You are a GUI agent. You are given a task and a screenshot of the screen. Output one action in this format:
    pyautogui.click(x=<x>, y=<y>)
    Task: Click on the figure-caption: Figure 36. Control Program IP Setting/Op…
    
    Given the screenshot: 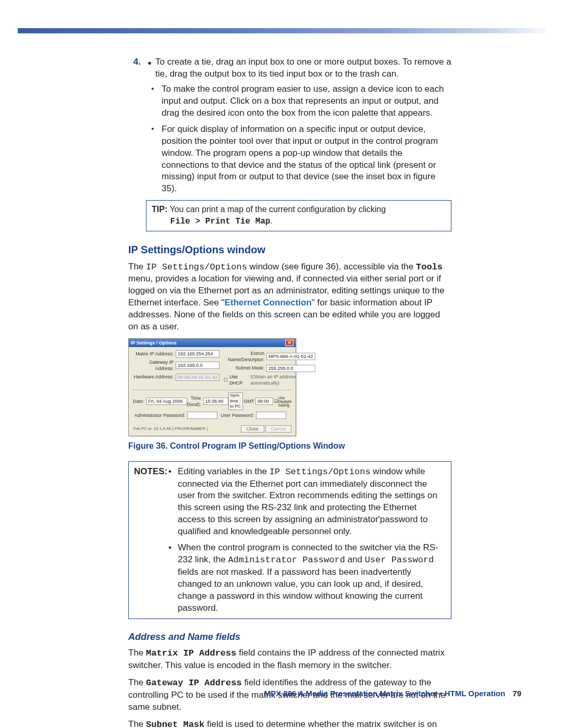 What is the action you would take?
    pyautogui.click(x=290, y=446)
    